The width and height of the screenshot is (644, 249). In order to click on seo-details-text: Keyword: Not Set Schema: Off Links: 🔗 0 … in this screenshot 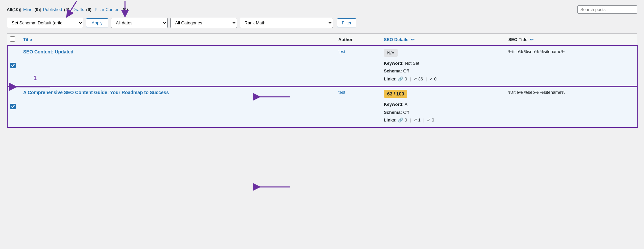, I will do `click(442, 71)`.